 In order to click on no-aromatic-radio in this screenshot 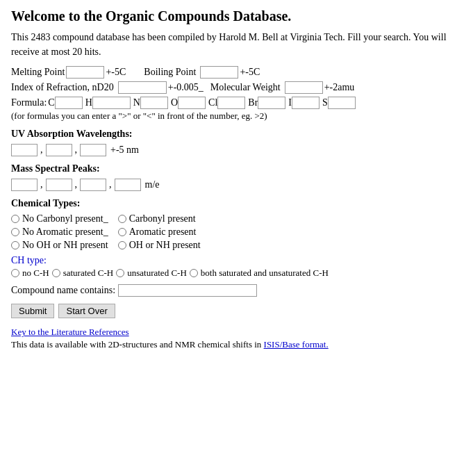, I will do `click(15, 232)`.